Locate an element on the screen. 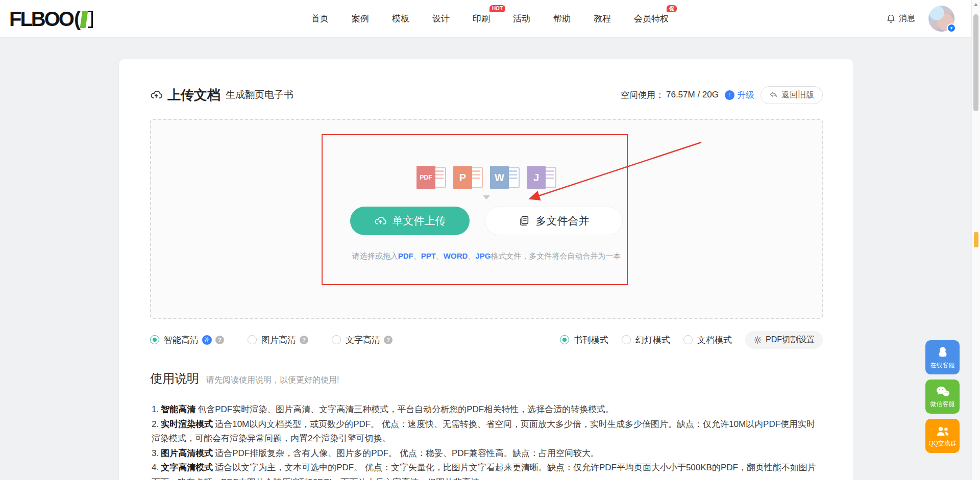 The height and width of the screenshot is (480, 980). vip-chevron-badge: ▾ is located at coordinates (951, 28).